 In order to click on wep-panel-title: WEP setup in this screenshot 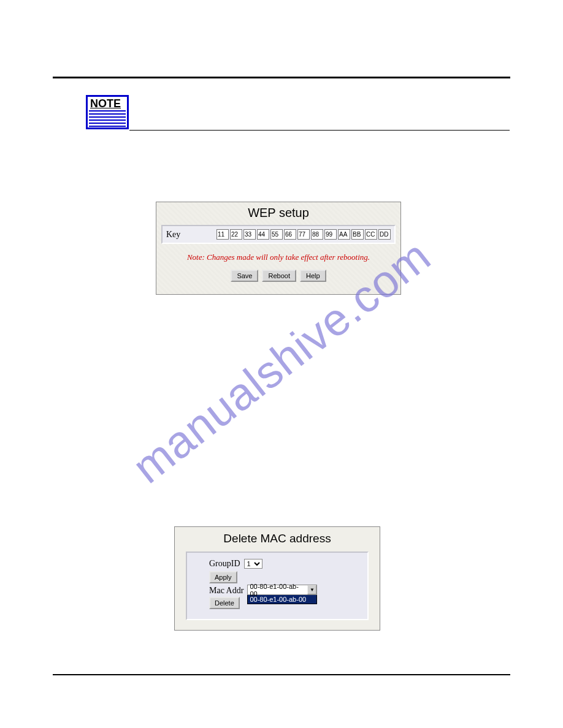, I will do `click(278, 213)`.